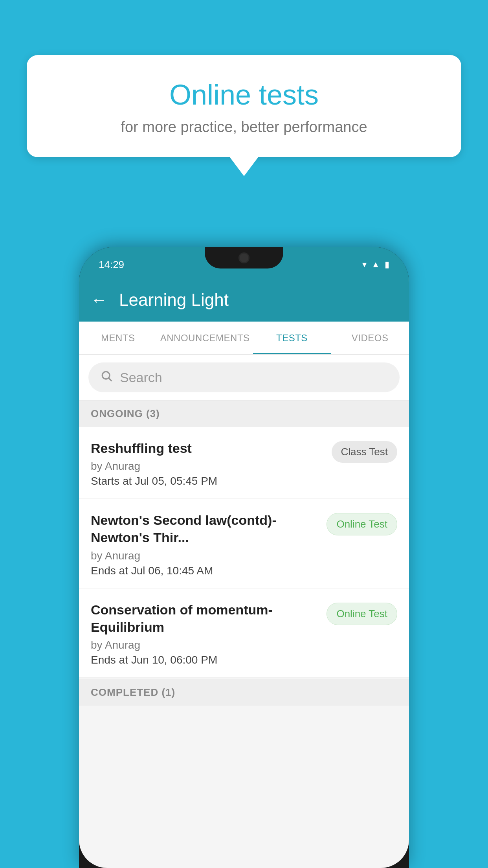 The image size is (488, 868). I want to click on test-info: Conservation of momentum-Equilibrium by …, so click(209, 634).